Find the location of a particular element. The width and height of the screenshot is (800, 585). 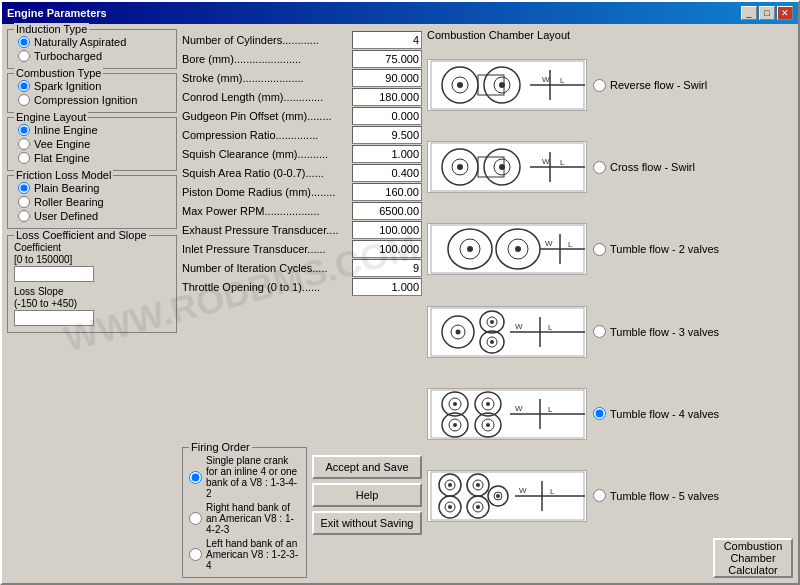

combustion-type-group: Combustion Type Spark Ignition Compressi… is located at coordinates (92, 93).